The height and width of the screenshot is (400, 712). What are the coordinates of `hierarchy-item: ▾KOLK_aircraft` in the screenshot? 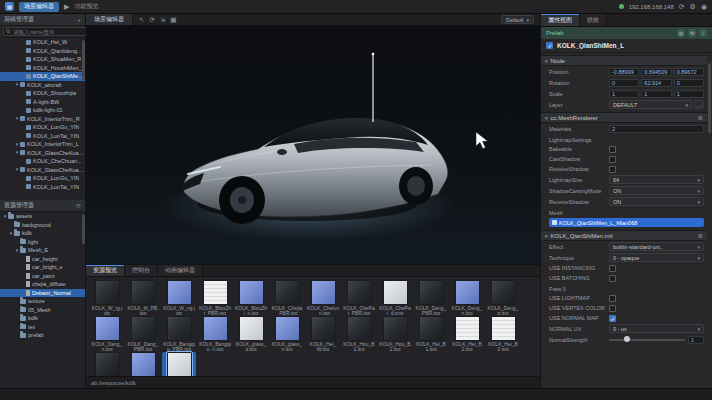 It's located at (42, 86).